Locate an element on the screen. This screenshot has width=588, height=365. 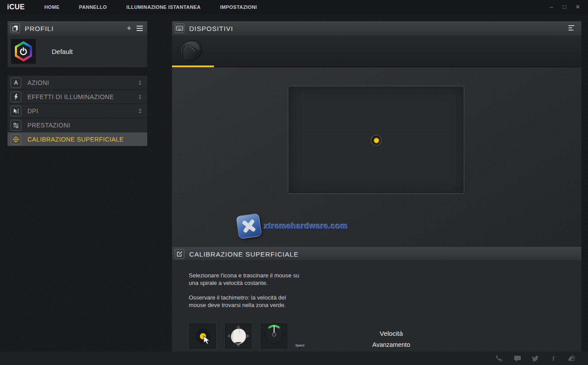
tile-drag-dot is located at coordinates (202, 336).